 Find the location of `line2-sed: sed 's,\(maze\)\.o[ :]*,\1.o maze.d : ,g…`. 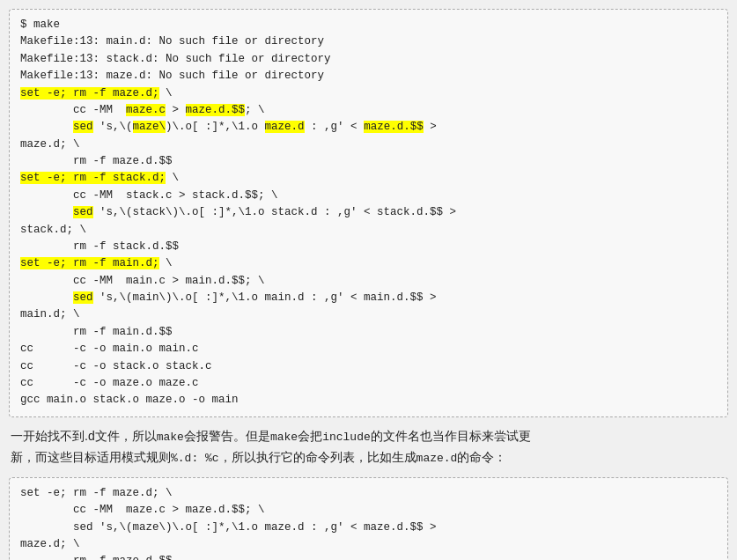

line2-sed: sed 's,\(maze\)\.o[ :]*,\1.o maze.d : ,g… is located at coordinates (229, 527).